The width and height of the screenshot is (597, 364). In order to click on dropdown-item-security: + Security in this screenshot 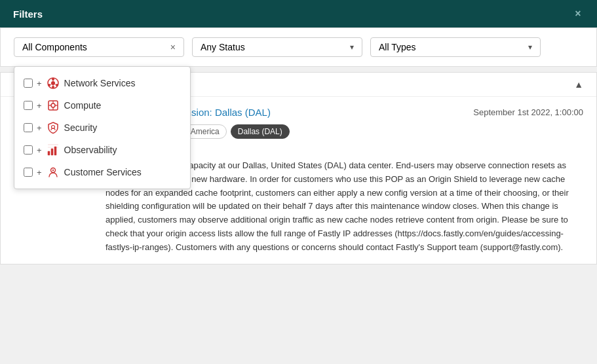, I will do `click(102, 128)`.